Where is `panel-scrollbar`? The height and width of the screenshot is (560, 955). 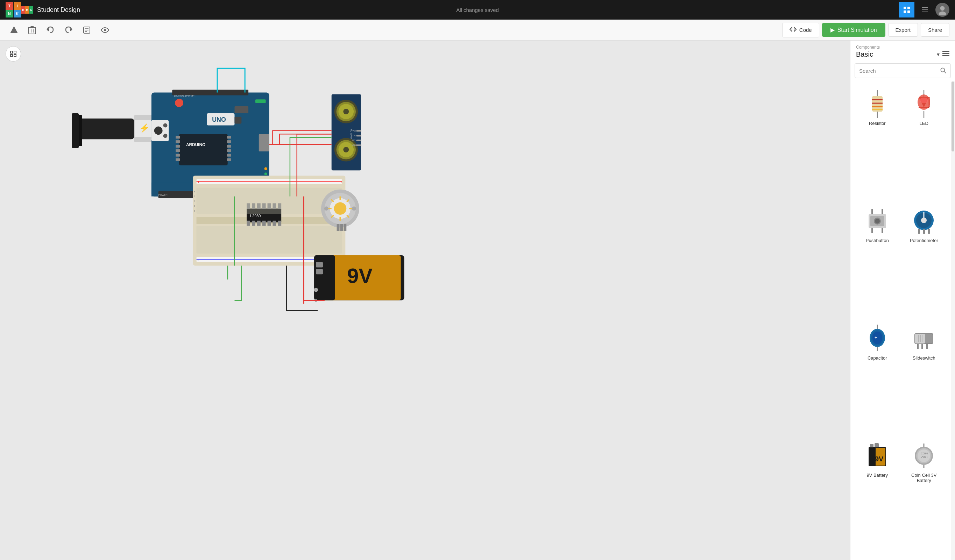 panel-scrollbar is located at coordinates (953, 321).